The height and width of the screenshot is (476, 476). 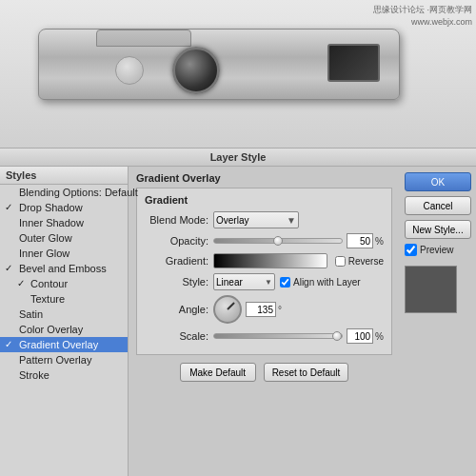 I want to click on style-item-pattern-overlay: Pattern Overlay, so click(x=64, y=360).